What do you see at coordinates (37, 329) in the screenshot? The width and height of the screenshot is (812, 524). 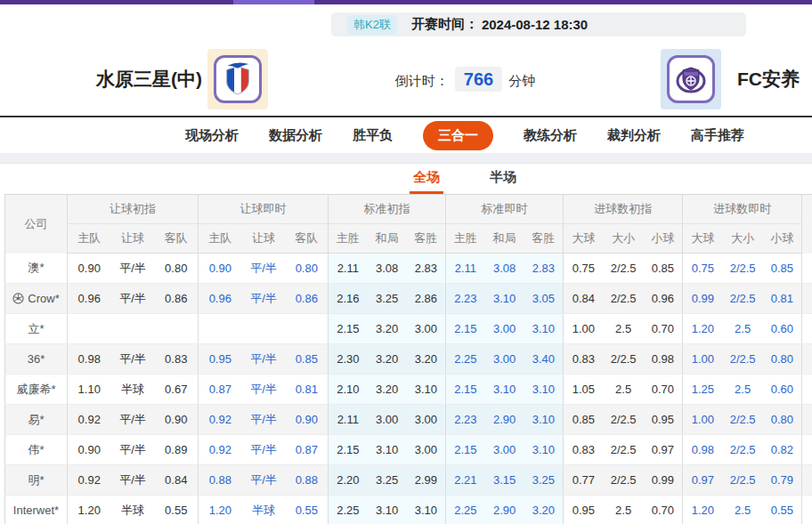 I see `company-cell: 立*` at bounding box center [37, 329].